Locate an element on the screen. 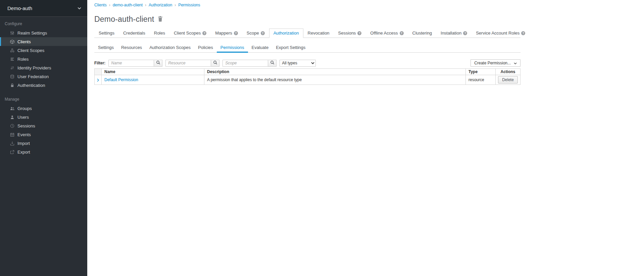 This screenshot has width=644, height=276. sidebar-item-label: Realm Settings is located at coordinates (32, 33).